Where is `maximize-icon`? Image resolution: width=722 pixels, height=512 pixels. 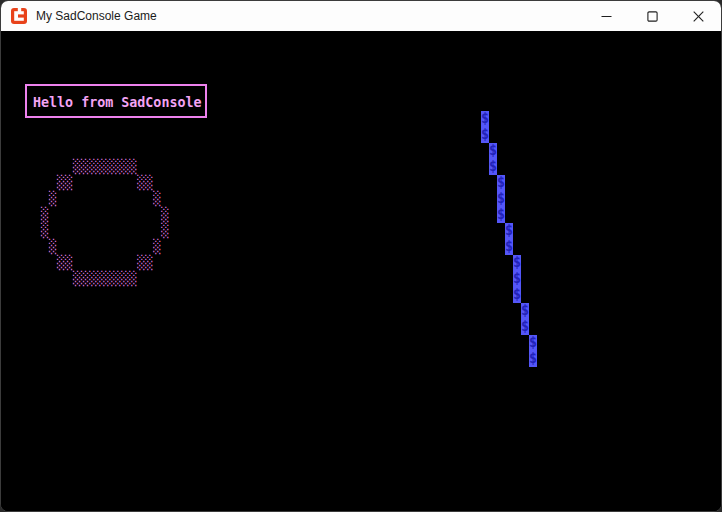 maximize-icon is located at coordinates (652, 16).